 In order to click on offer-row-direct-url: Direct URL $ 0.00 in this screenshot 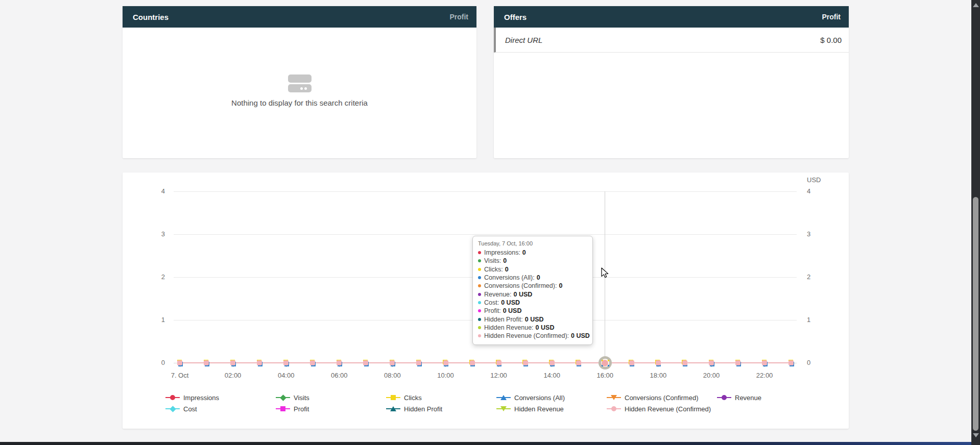, I will do `click(671, 40)`.